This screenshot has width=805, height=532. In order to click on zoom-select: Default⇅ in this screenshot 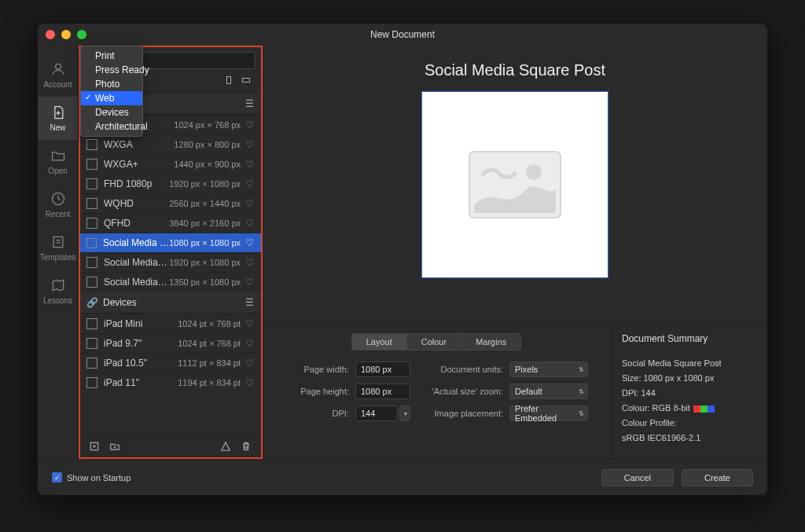, I will do `click(549, 391)`.